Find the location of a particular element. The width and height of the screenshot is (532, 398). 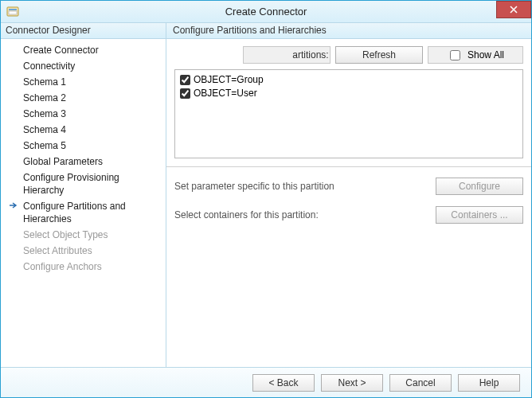

configure-row: Set parameter specific to this partition… is located at coordinates (349, 186).